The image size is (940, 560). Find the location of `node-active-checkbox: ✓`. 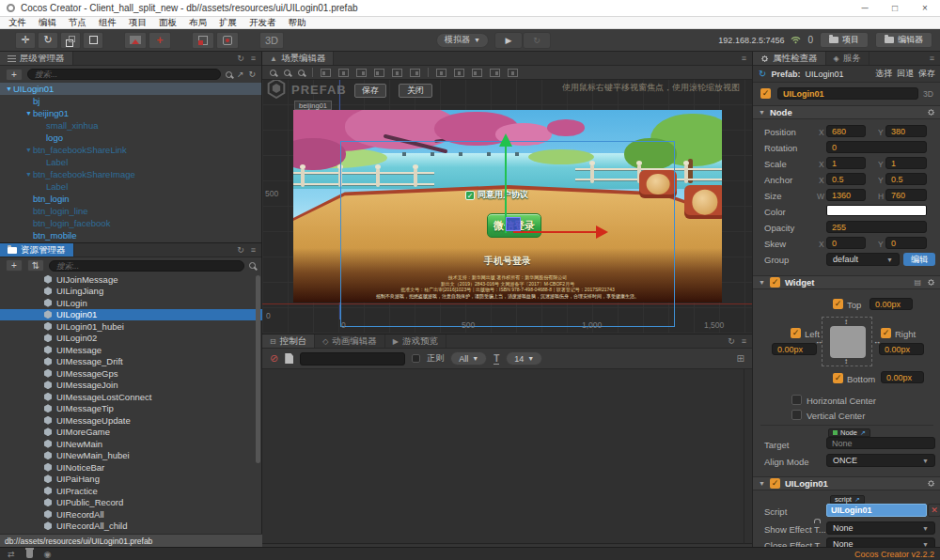

node-active-checkbox: ✓ is located at coordinates (765, 94).